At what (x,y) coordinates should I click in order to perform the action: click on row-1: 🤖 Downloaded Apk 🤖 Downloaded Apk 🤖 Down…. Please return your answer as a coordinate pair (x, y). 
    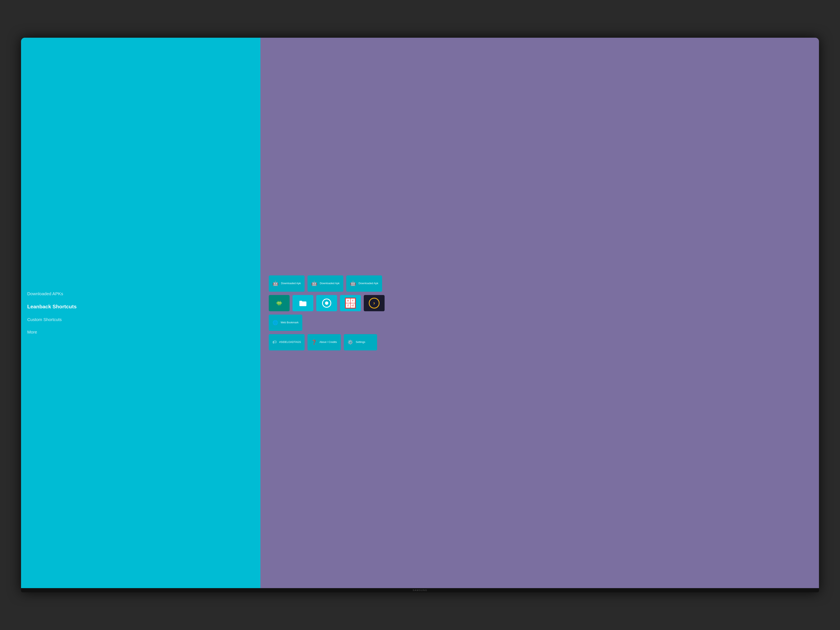
    Looking at the image, I should click on (540, 283).